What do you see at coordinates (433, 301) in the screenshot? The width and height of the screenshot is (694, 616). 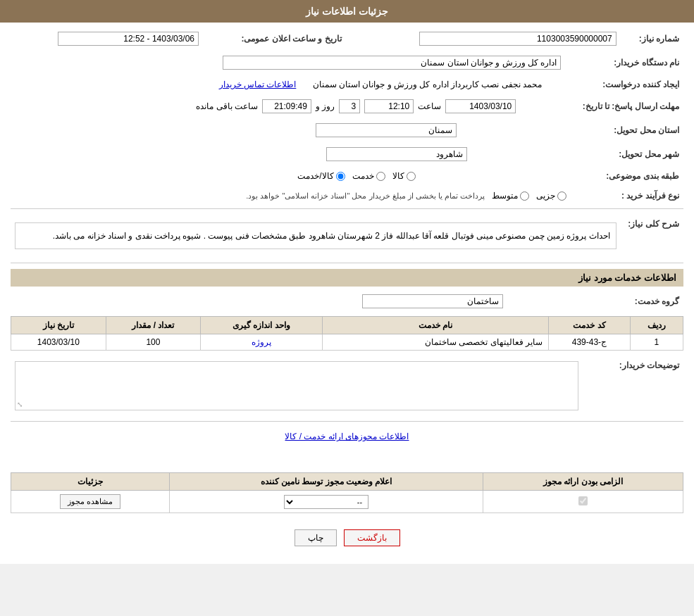 I see `service-group-value: ساختمان` at bounding box center [433, 301].